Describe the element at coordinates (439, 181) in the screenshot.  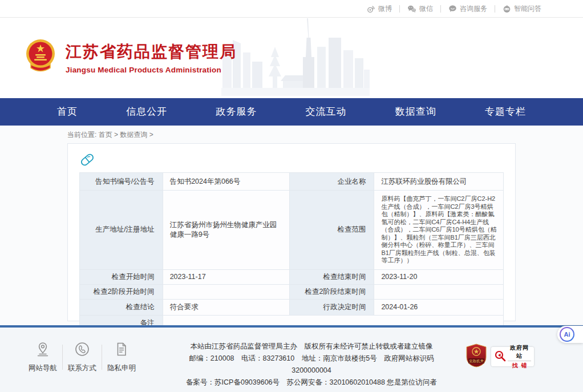
I see `field-value: 江苏联环药业股份有限公司` at that location.